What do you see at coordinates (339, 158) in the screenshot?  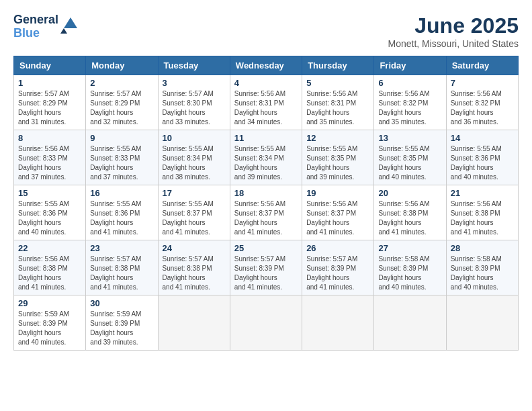 I see `day-cell: 12 Sunrise: 5:55 AM Sunset: 8:35 PM Dayl…` at bounding box center [339, 158].